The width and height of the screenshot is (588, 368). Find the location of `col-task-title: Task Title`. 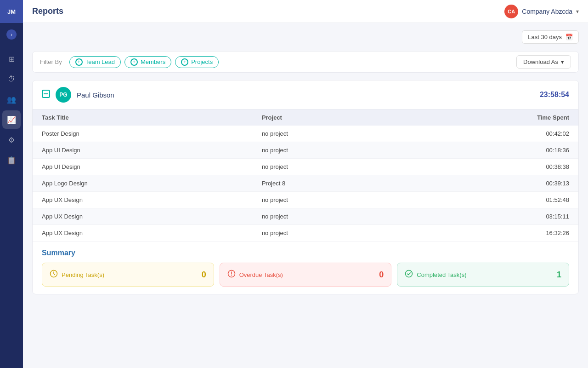

col-task-title: Task Title is located at coordinates (142, 118).